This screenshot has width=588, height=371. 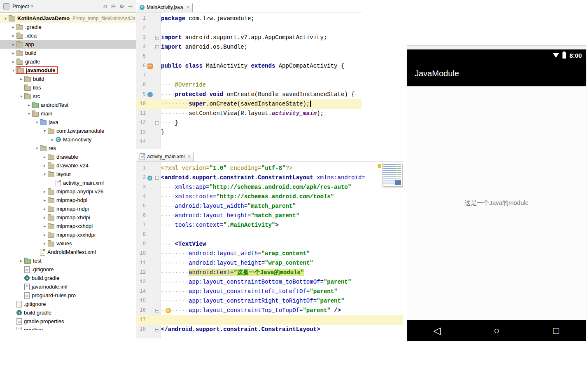 What do you see at coordinates (68, 174) in the screenshot?
I see `tree-item-layout: ▾layout` at bounding box center [68, 174].